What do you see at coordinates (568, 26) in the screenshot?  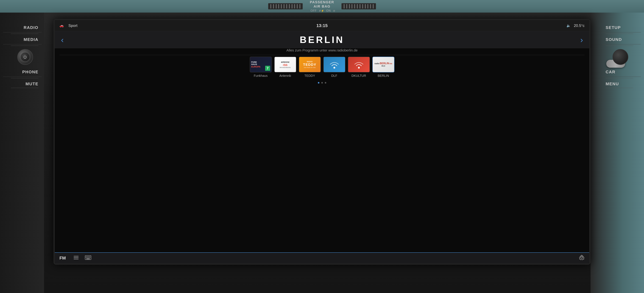 I see `volume-icon: 🔈` at bounding box center [568, 26].